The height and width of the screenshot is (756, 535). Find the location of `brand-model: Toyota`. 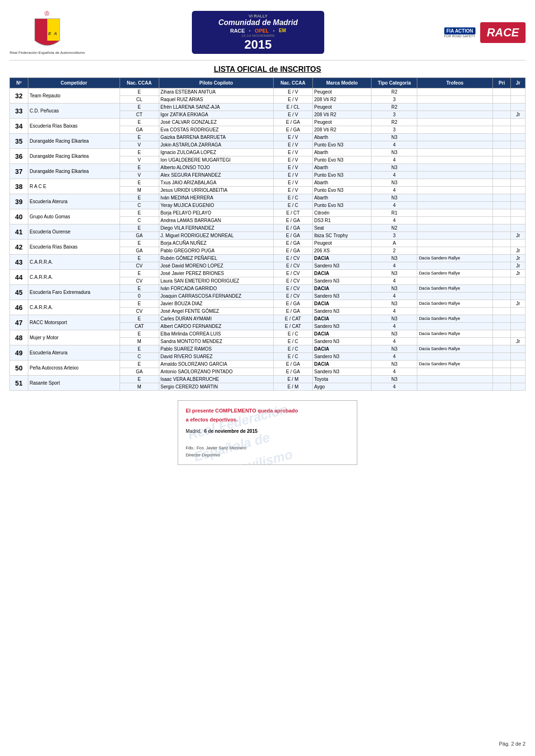

brand-model: Toyota is located at coordinates (342, 379).